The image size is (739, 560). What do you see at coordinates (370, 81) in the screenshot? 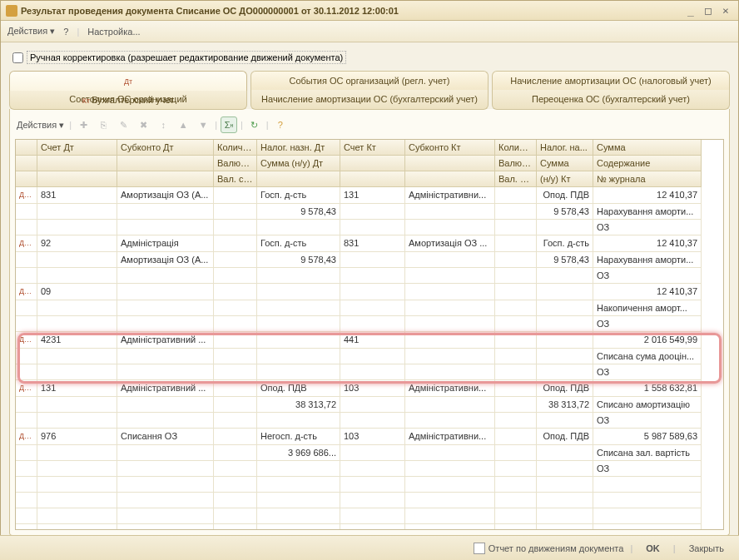
I see `tab-os-events: События ОС организаций (регл. учет)` at bounding box center [370, 81].